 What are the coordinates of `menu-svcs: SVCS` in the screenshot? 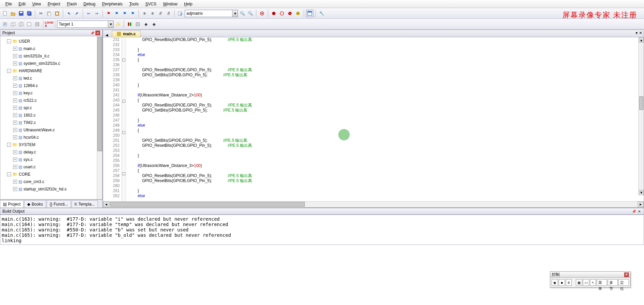 It's located at (151, 4).